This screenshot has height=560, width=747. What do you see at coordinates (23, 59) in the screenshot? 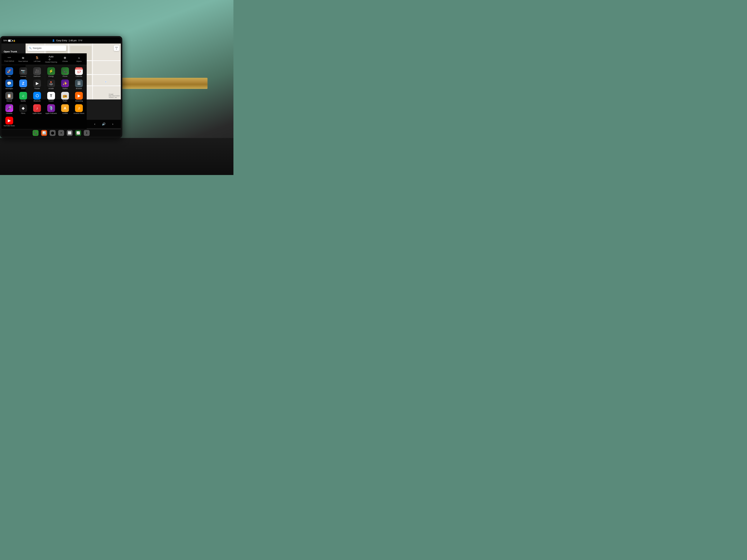
I see `rear-defrost-button: ≋ Rear Defrost` at bounding box center [23, 59].